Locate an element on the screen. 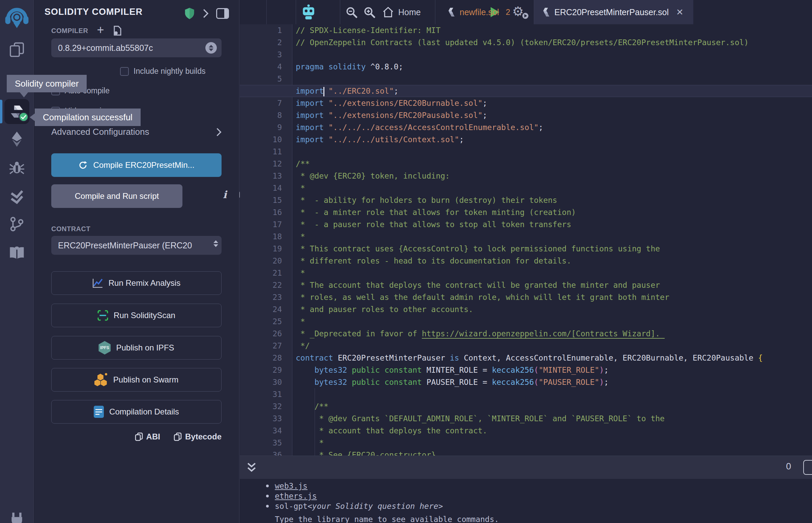 The image size is (812, 523). shield-icon is located at coordinates (190, 14).